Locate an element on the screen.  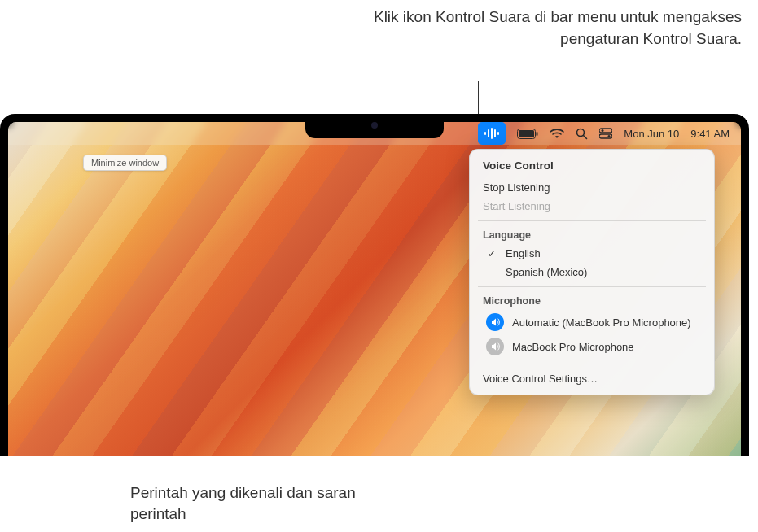
camera-dot is located at coordinates (375, 125).